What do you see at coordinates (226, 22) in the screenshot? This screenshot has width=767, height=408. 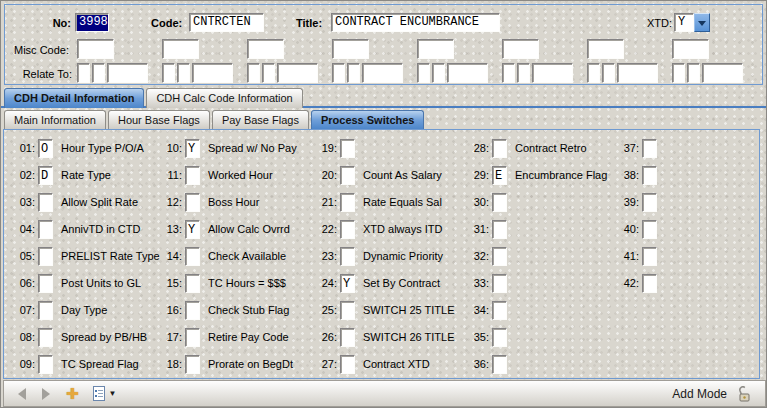 I see `code-field: CNTRCTEN` at bounding box center [226, 22].